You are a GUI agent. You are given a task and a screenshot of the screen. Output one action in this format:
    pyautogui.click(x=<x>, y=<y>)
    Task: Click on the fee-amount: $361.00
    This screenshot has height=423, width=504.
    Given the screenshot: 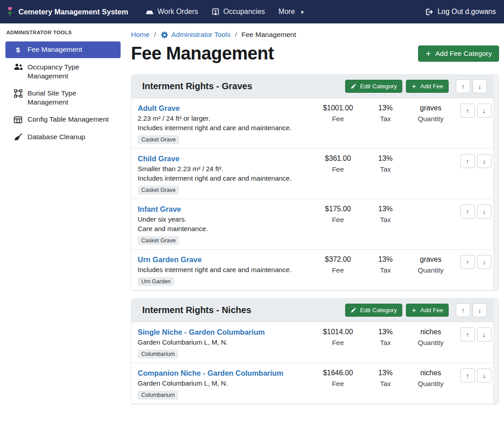 What is the action you would take?
    pyautogui.click(x=338, y=159)
    